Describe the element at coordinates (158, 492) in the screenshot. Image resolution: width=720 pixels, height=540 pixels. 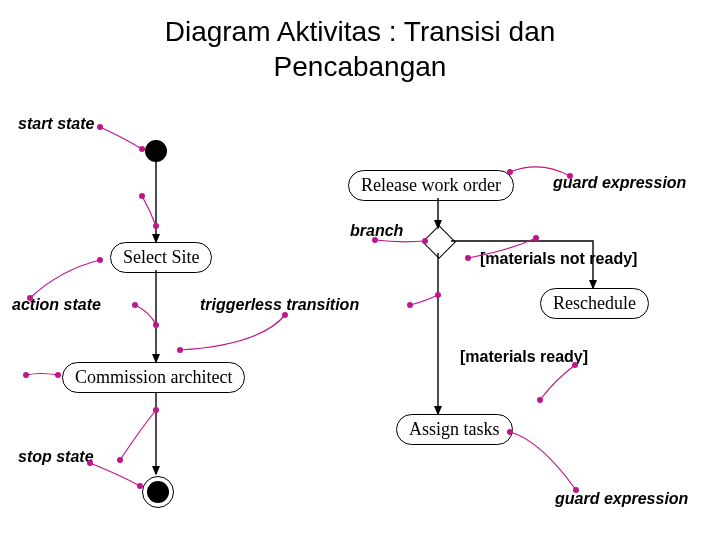
I see `stop-state-node` at that location.